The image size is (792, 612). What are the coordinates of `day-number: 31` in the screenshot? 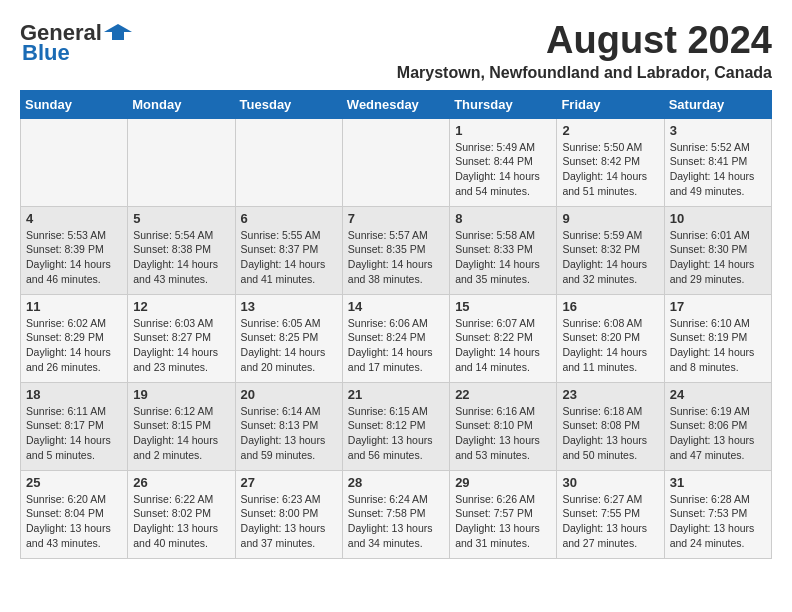 It's located at (718, 482).